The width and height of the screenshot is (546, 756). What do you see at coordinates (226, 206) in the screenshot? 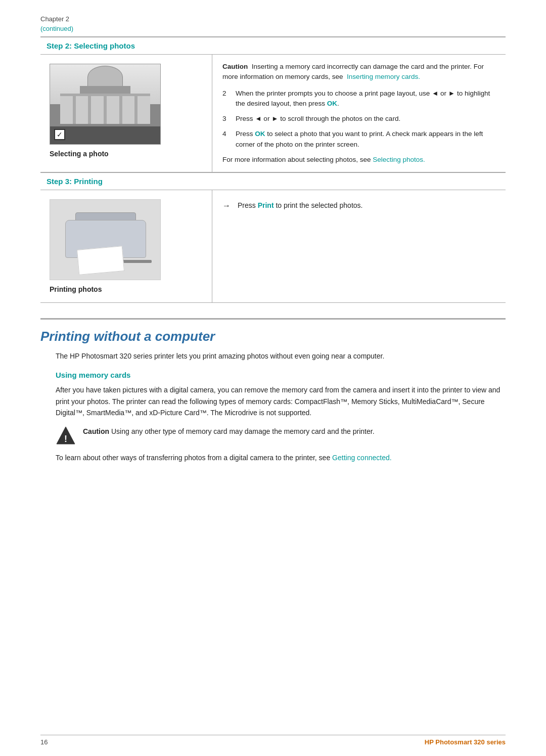
I see `arrow-icon: →` at bounding box center [226, 206].